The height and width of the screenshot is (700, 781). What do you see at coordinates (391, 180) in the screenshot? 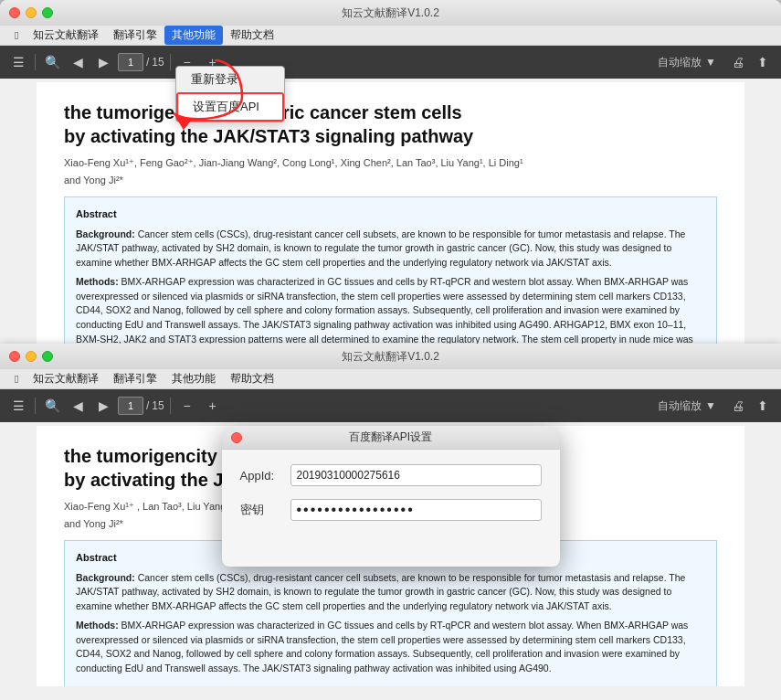
I see `paper-authors-line2: and Yong Ji²*` at bounding box center [391, 180].